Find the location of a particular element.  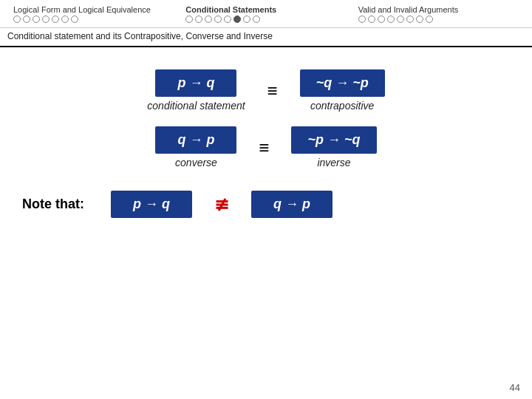

not-q-implies-not-p-text: ~q → ~p is located at coordinates (343, 83).